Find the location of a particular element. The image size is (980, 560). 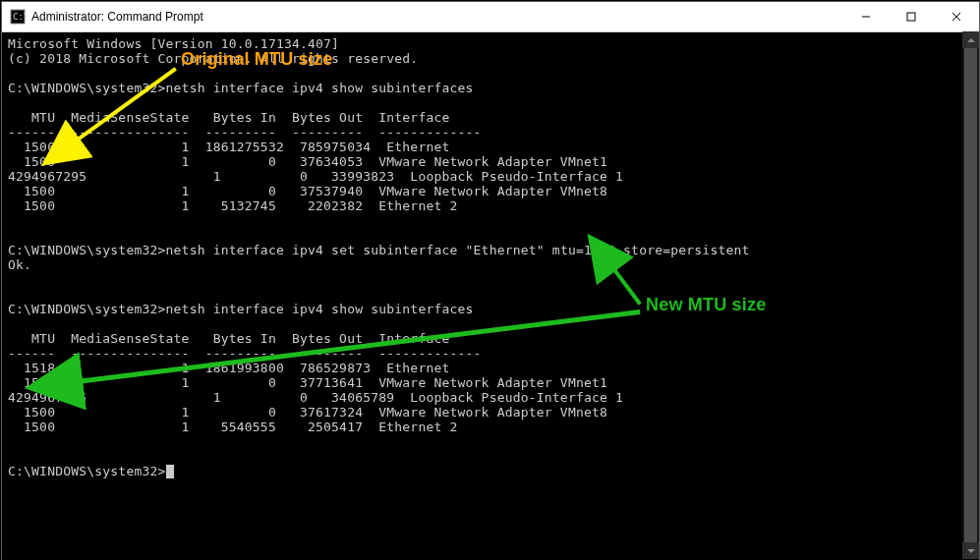

minimize-button is located at coordinates (866, 17).